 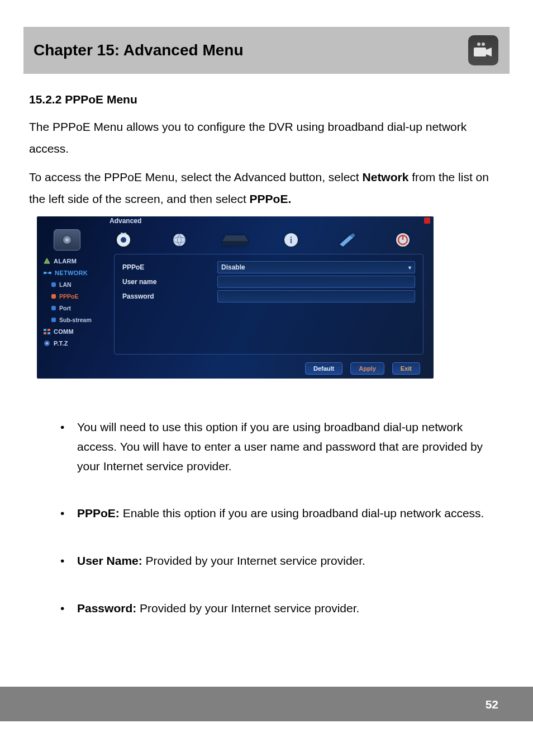 What do you see at coordinates (47, 332) in the screenshot?
I see `comm-icon` at bounding box center [47, 332].